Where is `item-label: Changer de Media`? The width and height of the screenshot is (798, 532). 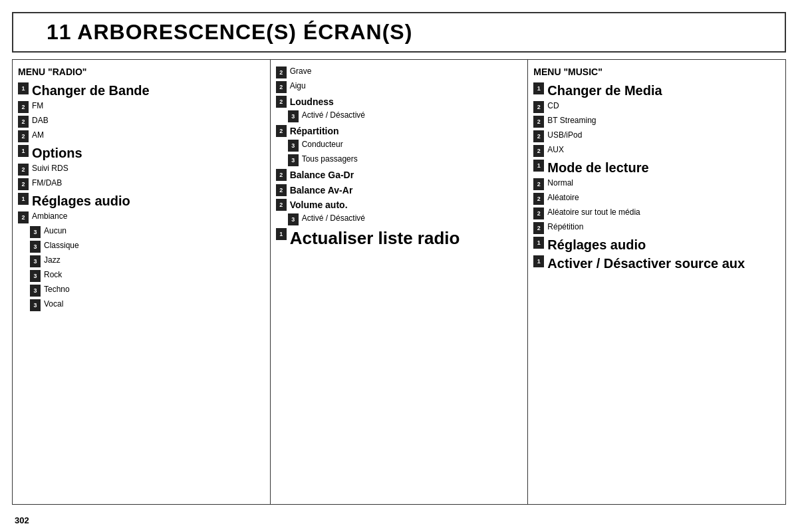
item-label: Changer de Media is located at coordinates (604, 90).